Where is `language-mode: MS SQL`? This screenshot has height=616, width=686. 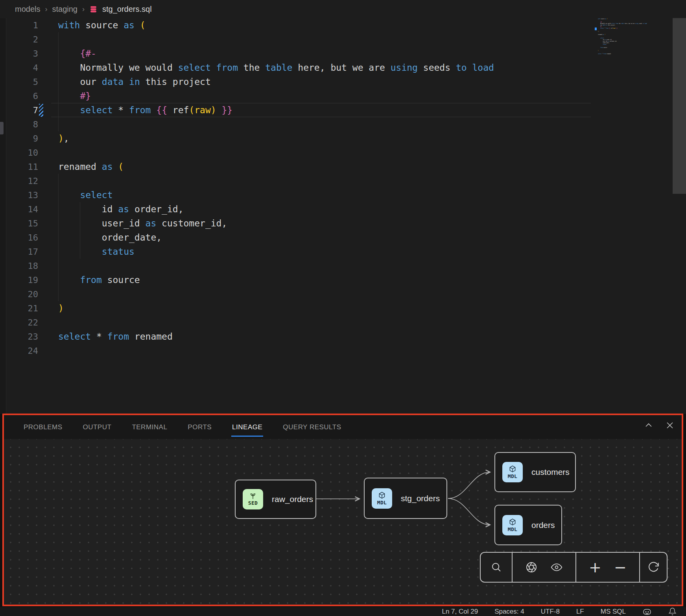 language-mode: MS SQL is located at coordinates (613, 612).